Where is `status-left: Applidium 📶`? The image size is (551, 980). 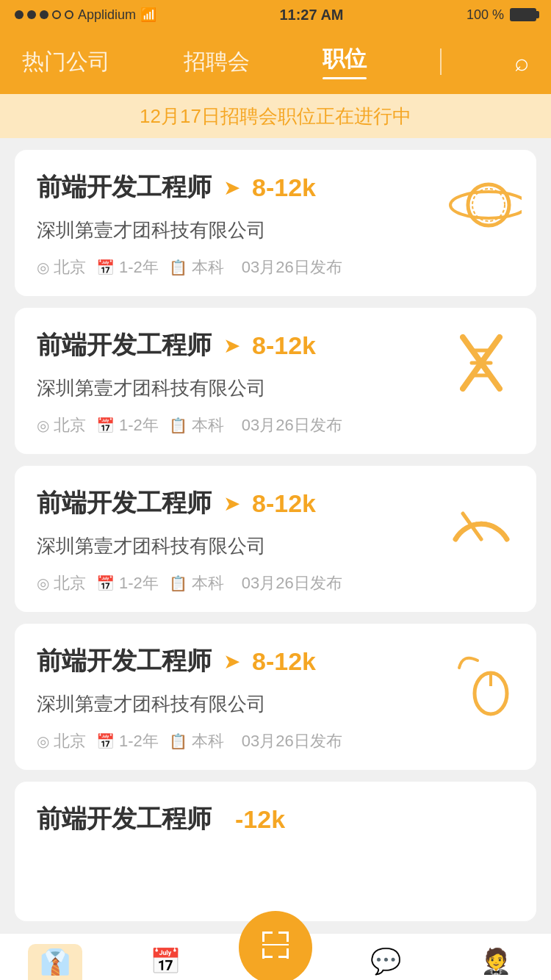 status-left: Applidium 📶 is located at coordinates (85, 15).